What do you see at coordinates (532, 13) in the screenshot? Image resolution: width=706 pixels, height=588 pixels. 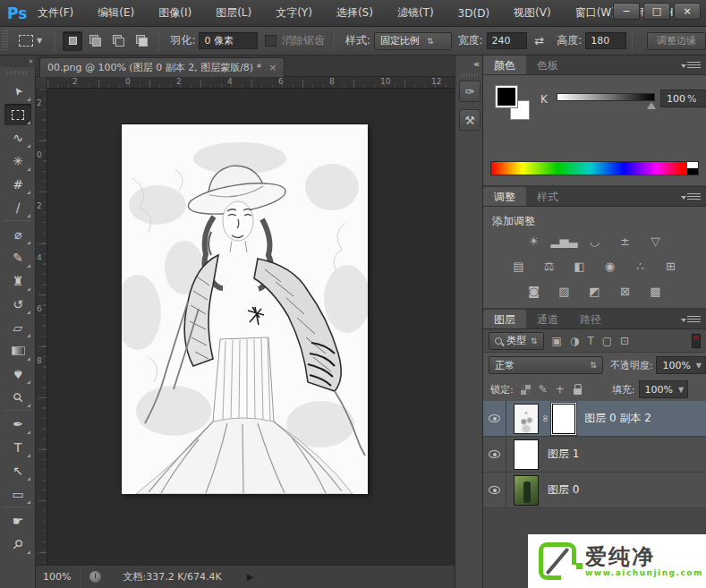 I see `menu-view: 视图(V)` at bounding box center [532, 13].